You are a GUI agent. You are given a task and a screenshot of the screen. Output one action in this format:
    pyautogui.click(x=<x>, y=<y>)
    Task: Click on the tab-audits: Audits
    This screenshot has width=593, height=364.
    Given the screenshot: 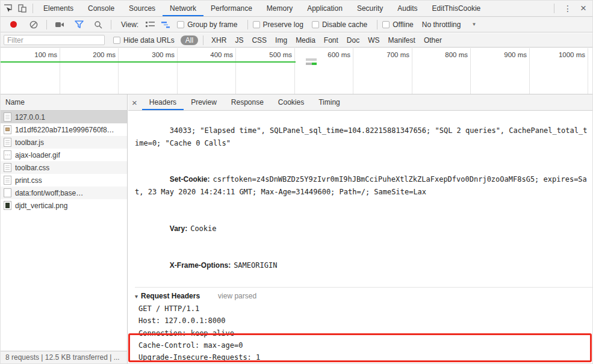 What is the action you would take?
    pyautogui.click(x=407, y=8)
    